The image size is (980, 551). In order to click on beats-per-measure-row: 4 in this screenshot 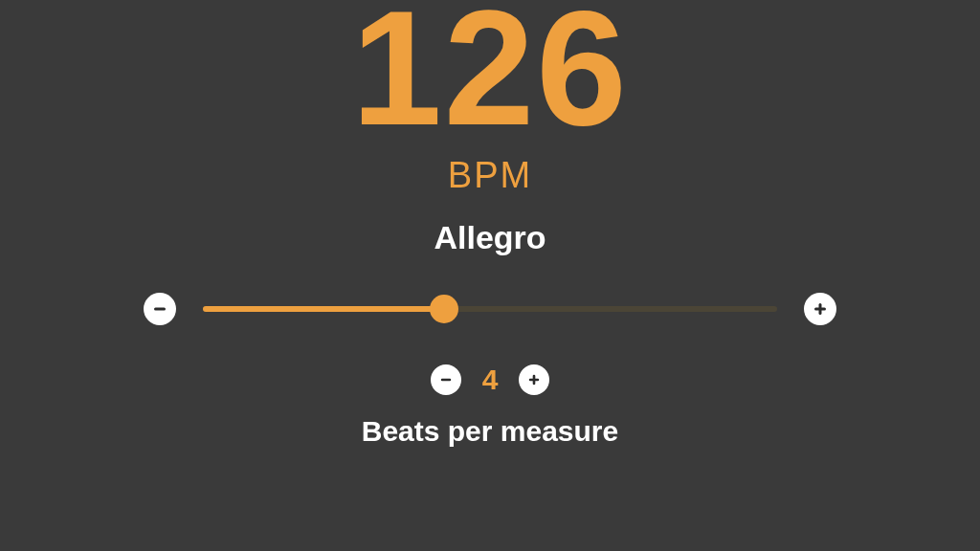, I will do `click(490, 380)`.